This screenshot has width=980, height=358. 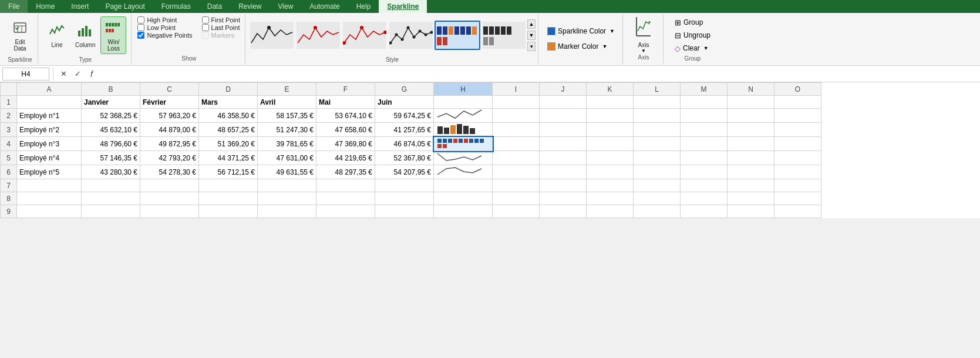 What do you see at coordinates (170, 212) in the screenshot?
I see `cell-c9` at bounding box center [170, 212].